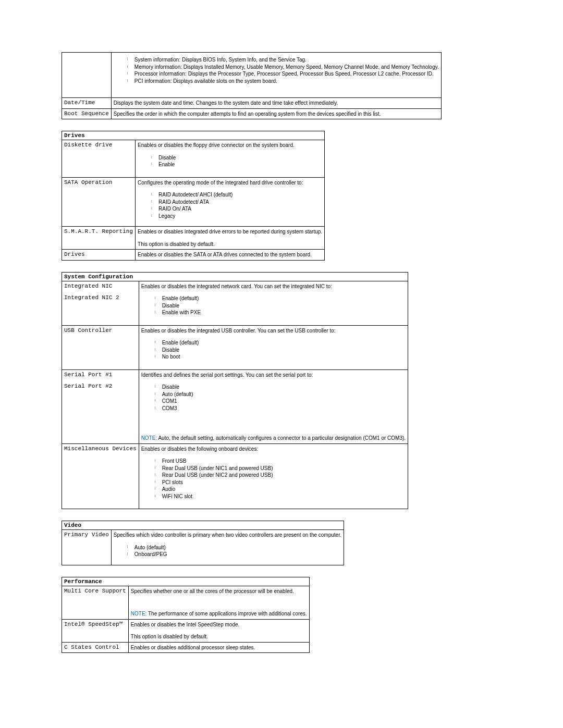 The height and width of the screenshot is (728, 563). I want to click on list-item: System information: Displays BIOS Info, …, so click(283, 60).